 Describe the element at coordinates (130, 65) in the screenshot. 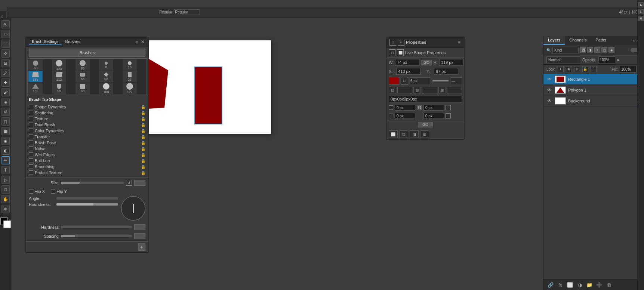

I see `brush-tip-item: 10` at that location.